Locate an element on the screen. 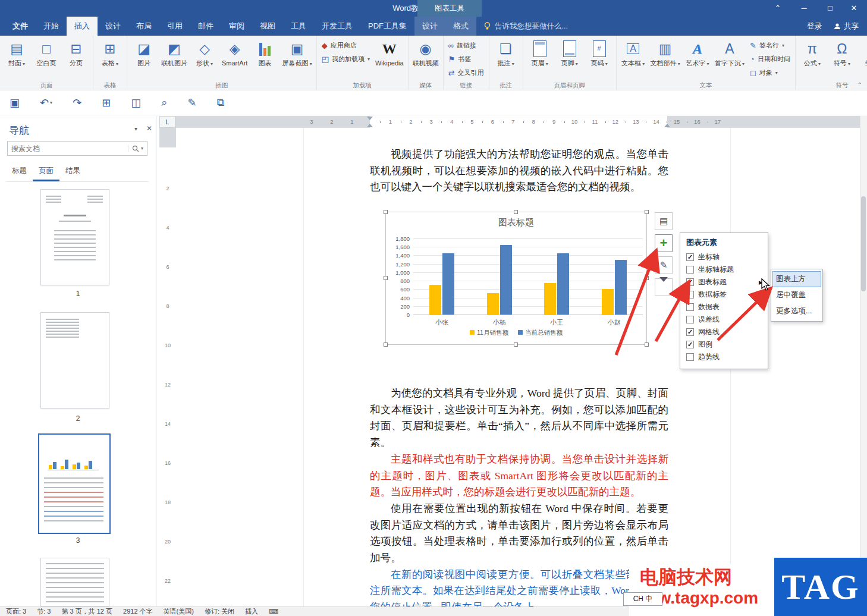 The width and height of the screenshot is (867, 616). checkbox-坐标轴: ✓ is located at coordinates (690, 257).